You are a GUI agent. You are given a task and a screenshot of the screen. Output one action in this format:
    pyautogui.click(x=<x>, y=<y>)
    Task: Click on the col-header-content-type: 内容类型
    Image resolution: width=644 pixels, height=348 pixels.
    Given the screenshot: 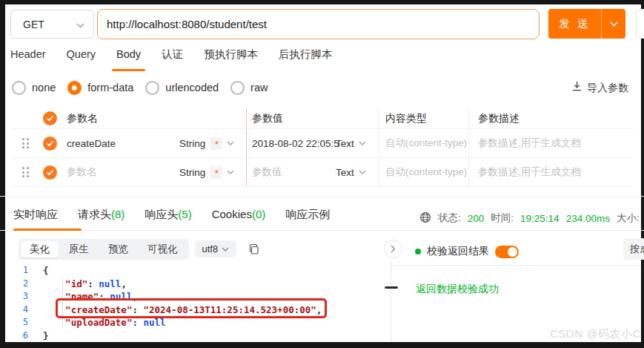 What is the action you would take?
    pyautogui.click(x=406, y=119)
    